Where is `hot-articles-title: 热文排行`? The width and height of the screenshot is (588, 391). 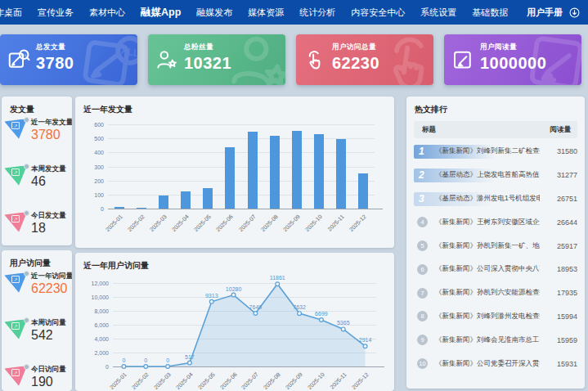 hot-articles-title: 热文排行 is located at coordinates (431, 110).